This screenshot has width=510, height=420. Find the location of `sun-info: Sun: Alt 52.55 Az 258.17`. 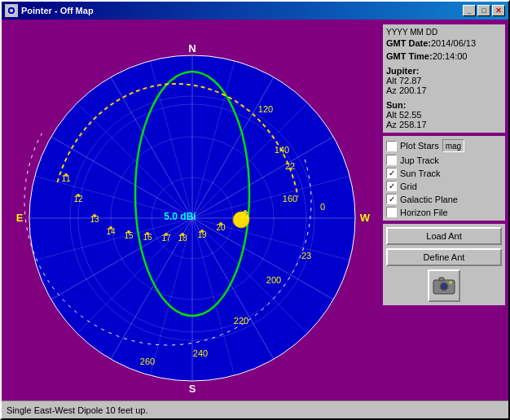

sun-info: Sun: Alt 52.55 Az 258.17 is located at coordinates (444, 115).